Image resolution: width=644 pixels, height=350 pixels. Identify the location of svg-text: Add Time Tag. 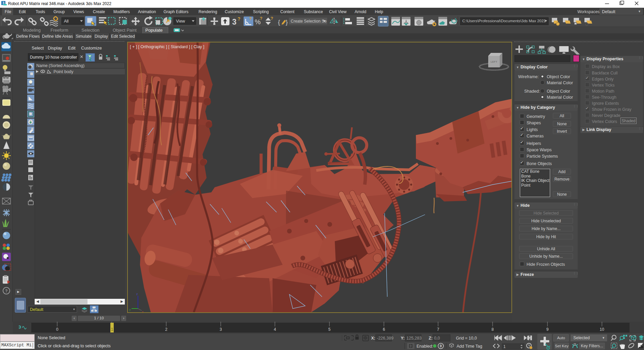
(469, 346).